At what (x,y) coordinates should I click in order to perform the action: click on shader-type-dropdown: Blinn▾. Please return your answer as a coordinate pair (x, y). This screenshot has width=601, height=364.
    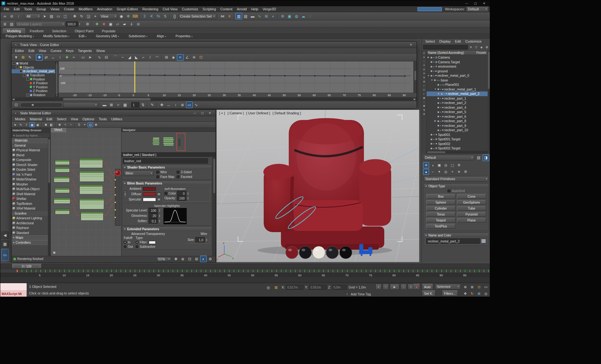
    Looking at the image, I should click on (139, 173).